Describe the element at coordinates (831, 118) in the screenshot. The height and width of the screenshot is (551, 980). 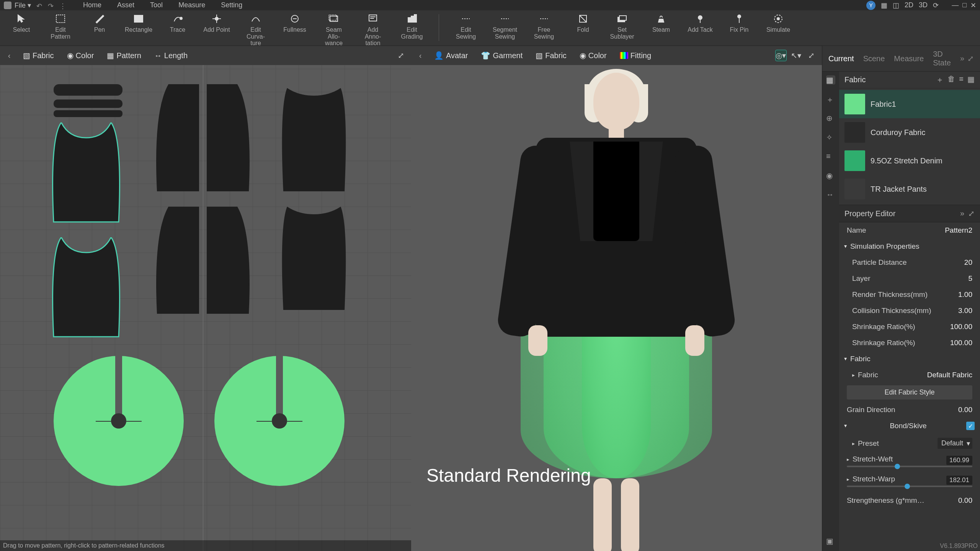
I see `strip-globe-icon: ⊕` at that location.